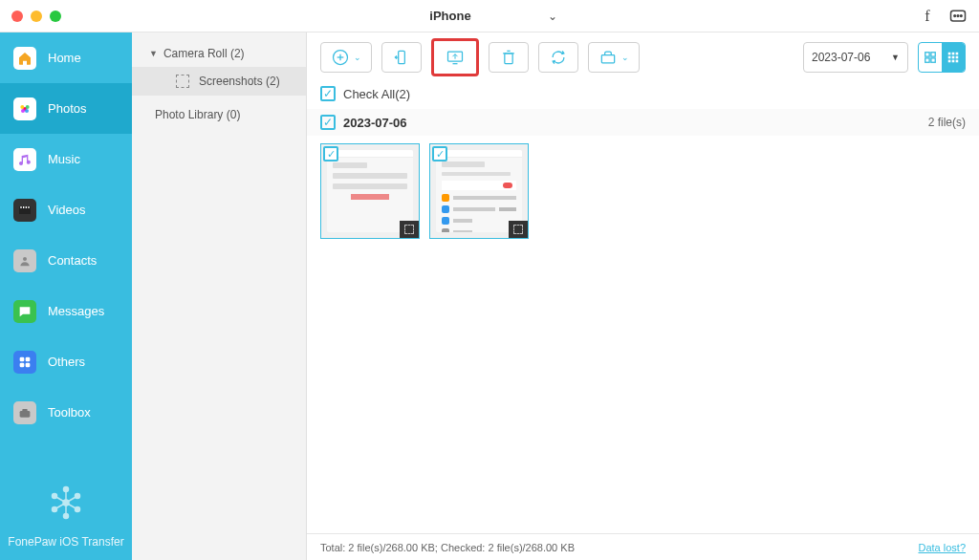 The image size is (979, 560). What do you see at coordinates (449, 15) in the screenshot?
I see `device-name: iPhone` at bounding box center [449, 15].